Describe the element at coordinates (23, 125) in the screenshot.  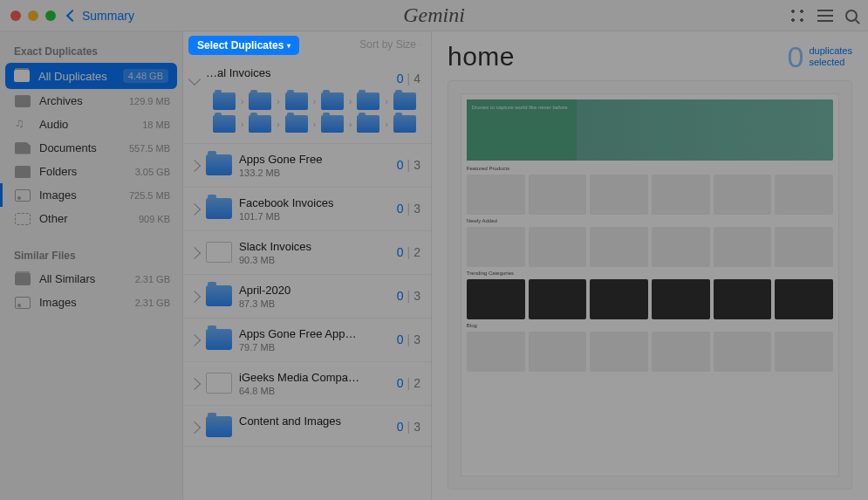
I see `audio-icon` at that location.